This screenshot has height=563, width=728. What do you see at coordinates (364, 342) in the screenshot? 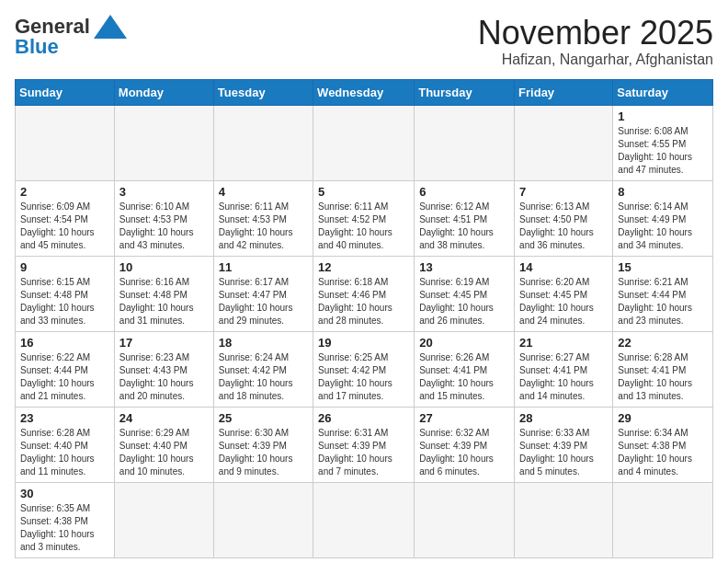
I see `day-number: 19` at bounding box center [364, 342].